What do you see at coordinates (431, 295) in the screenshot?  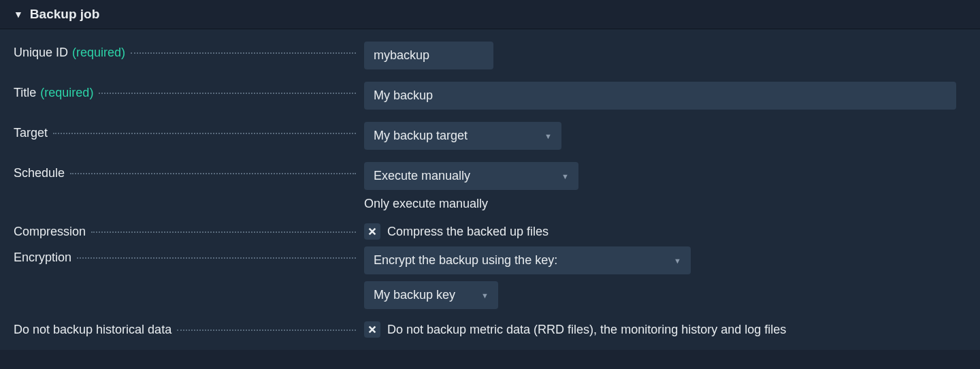 I see `encryption-key-select: My backup key ▼` at bounding box center [431, 295].